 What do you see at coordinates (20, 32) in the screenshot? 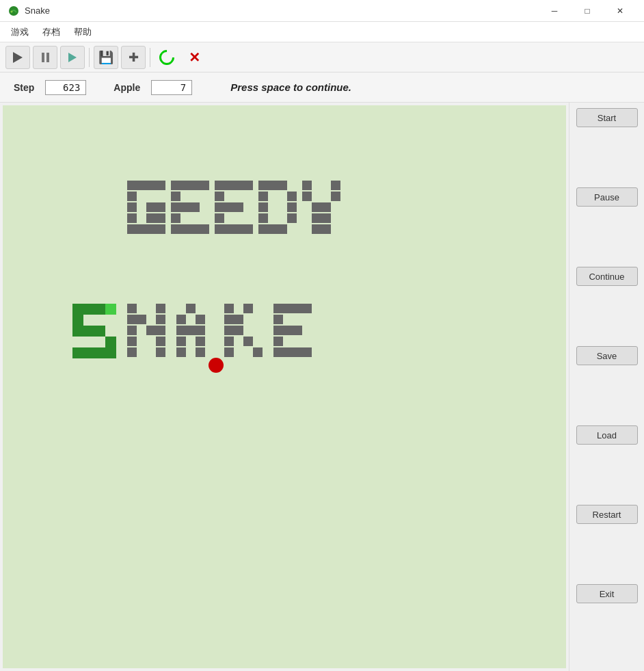
I see `menu-game: 游戏` at bounding box center [20, 32].